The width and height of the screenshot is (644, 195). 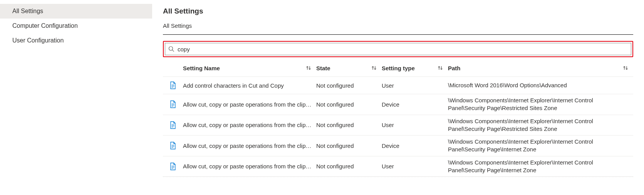 What do you see at coordinates (398, 29) in the screenshot?
I see `breadcrumb: All Settings` at bounding box center [398, 29].